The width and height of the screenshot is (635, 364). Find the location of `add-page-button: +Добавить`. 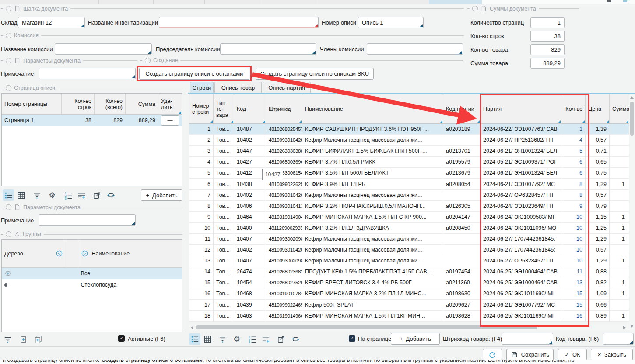

add-page-button: +Добавить is located at coordinates (162, 195).